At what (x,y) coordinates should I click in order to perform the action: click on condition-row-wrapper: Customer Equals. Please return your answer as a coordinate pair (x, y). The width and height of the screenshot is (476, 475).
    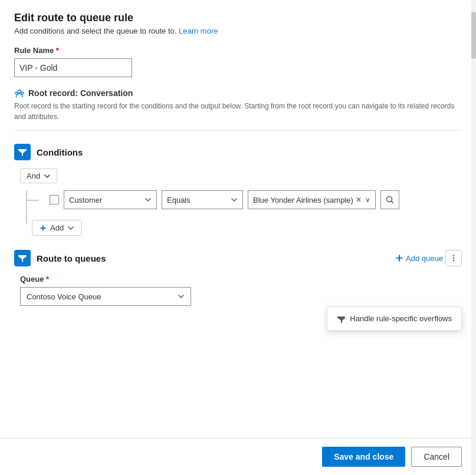
    Looking at the image, I should click on (247, 213).